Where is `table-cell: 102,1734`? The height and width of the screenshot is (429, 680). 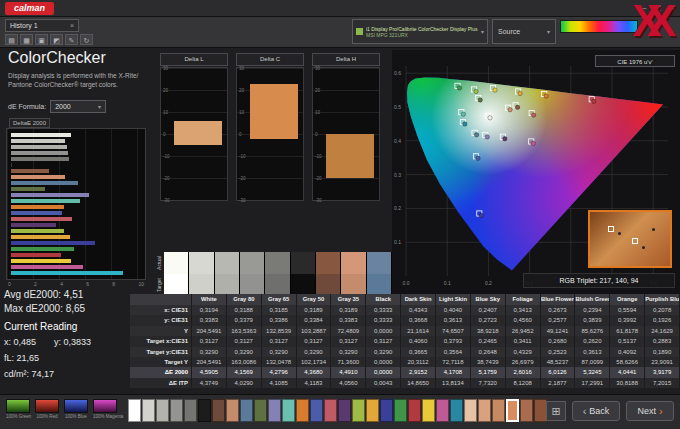
table-cell: 102,1734 is located at coordinates (314, 362).